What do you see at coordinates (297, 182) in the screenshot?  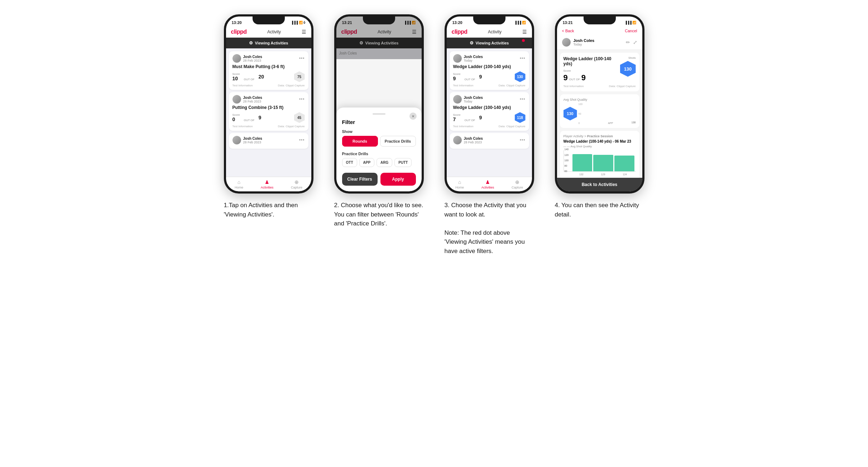 I see `capture-icon-1: ⊕` at bounding box center [297, 182].